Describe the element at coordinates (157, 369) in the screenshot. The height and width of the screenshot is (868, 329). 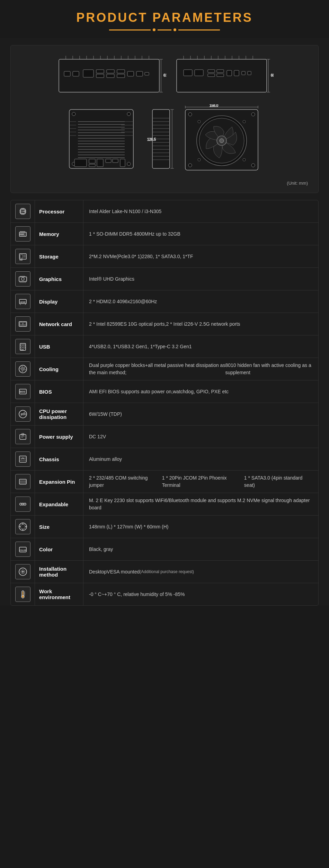
I see `value-text-cooling-0: Dual purple copper blocks+all metal pass…` at that location.